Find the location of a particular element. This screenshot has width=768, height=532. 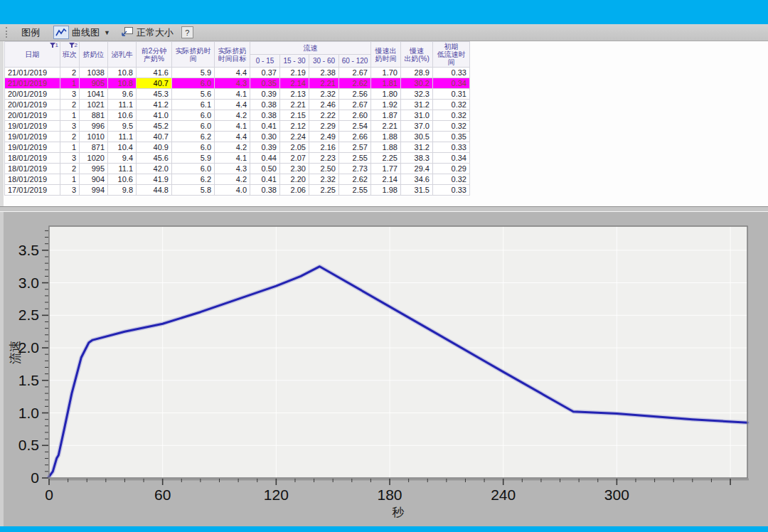

cell: 30.2 is located at coordinates (417, 84).